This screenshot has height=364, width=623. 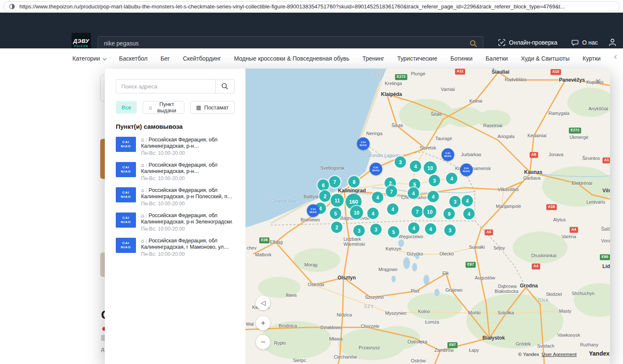 What do you see at coordinates (311, 265) in the screenshot?
I see `map-label: Morąg` at bounding box center [311, 265].